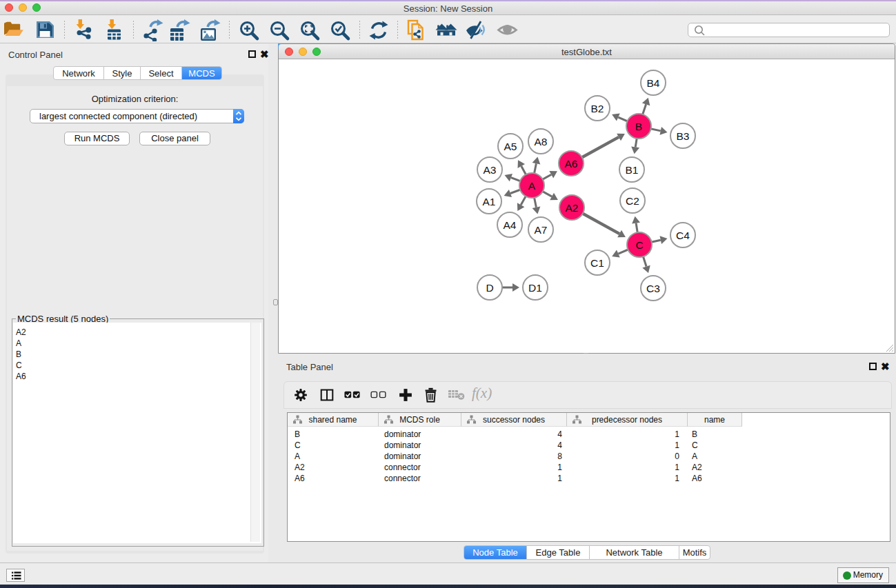  I want to click on svg-text: B4, so click(654, 83).